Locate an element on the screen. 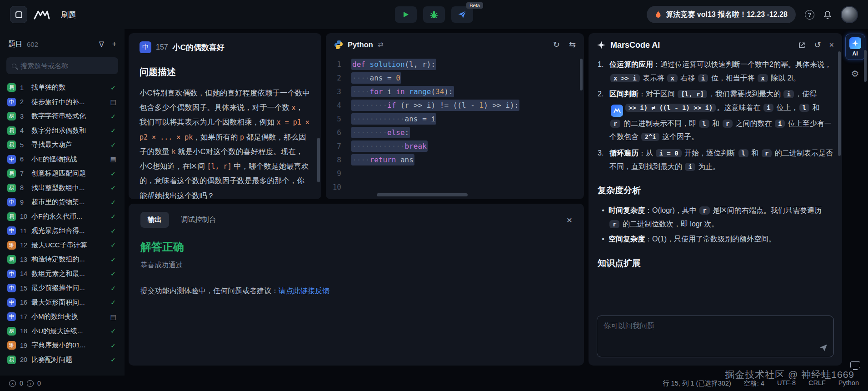  add-icon: + is located at coordinates (115, 45).